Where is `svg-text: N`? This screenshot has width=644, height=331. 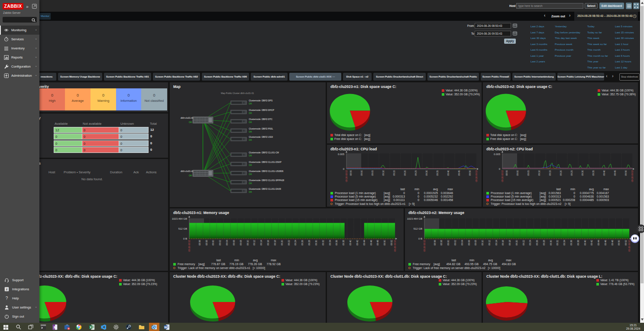
svg-text: N is located at coordinates (55, 327).